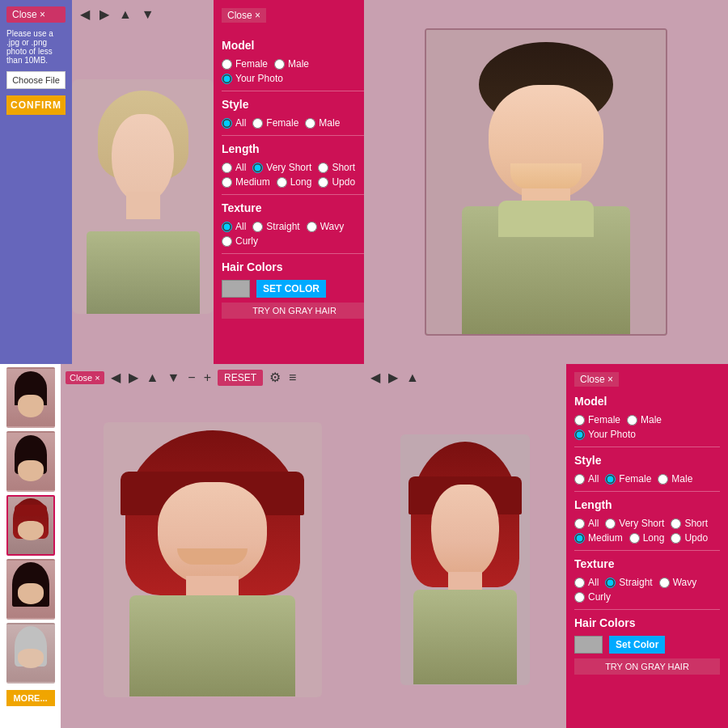  Describe the element at coordinates (579, 524) in the screenshot. I see `q4-length-all-radio` at that location.